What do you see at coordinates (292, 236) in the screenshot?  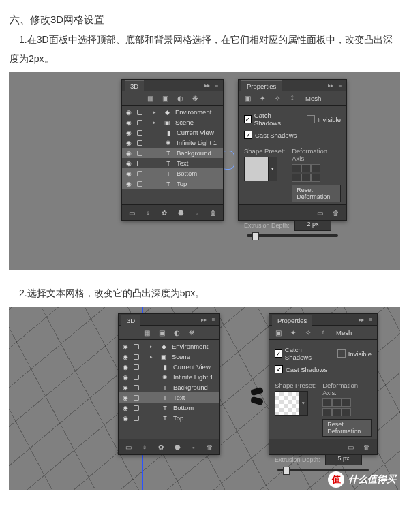 I see `extrusion-depth-slider` at bounding box center [292, 236].